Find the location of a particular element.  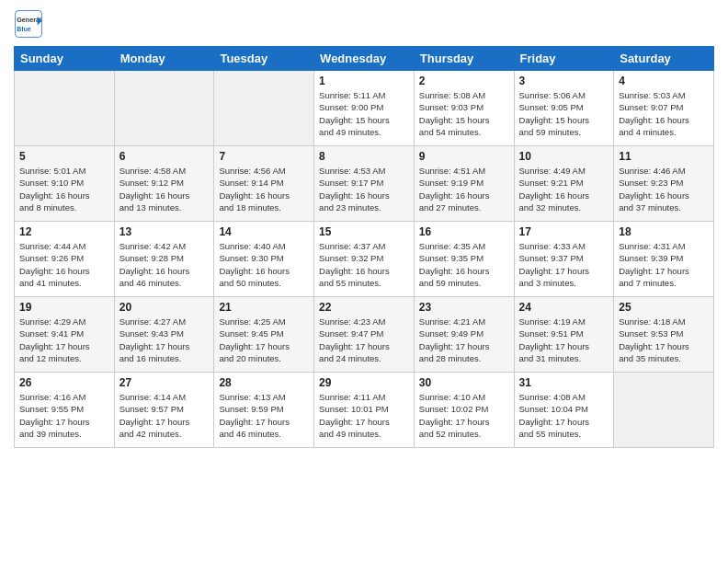

day-info: Sunrise: 5:01 AM Sunset: 9:10 PM Dayligh… is located at coordinates (64, 190).